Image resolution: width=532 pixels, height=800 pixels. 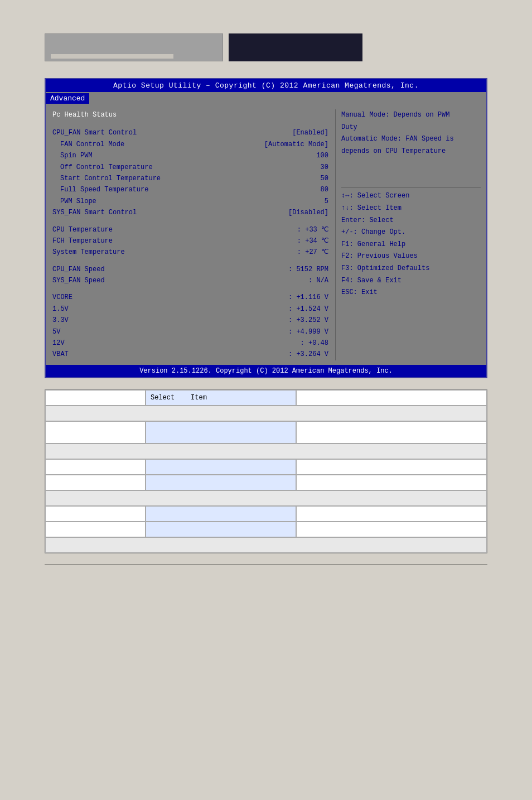 I want to click on bios-hint-6: F3: Optimized Defaults, so click(x=411, y=269).